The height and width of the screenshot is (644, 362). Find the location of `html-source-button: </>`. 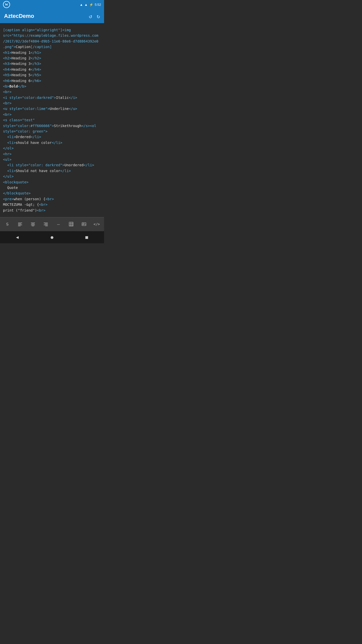

html-source-button: </> is located at coordinates (97, 224).